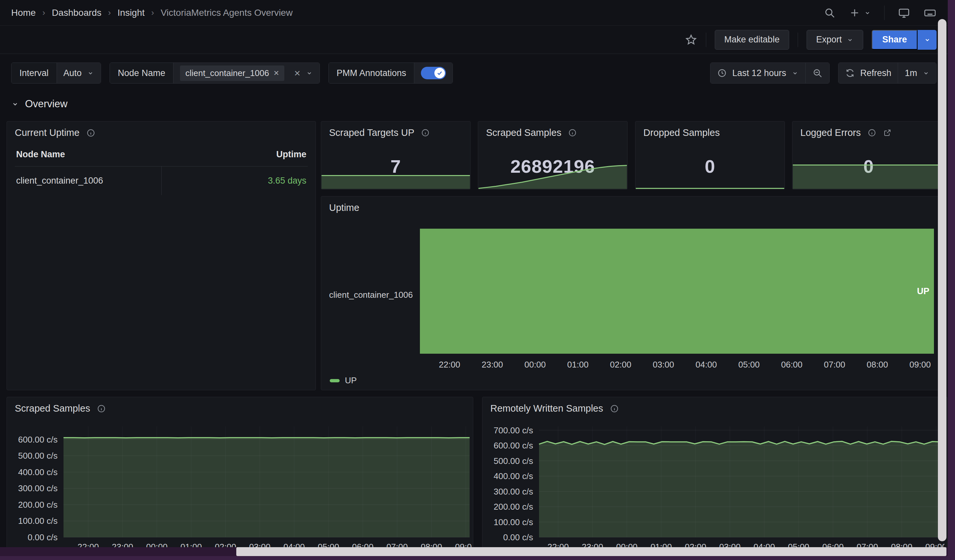  Describe the element at coordinates (396, 155) in the screenshot. I see `panel-scraped-targets-up: Scraped Targets UP 7` at that location.